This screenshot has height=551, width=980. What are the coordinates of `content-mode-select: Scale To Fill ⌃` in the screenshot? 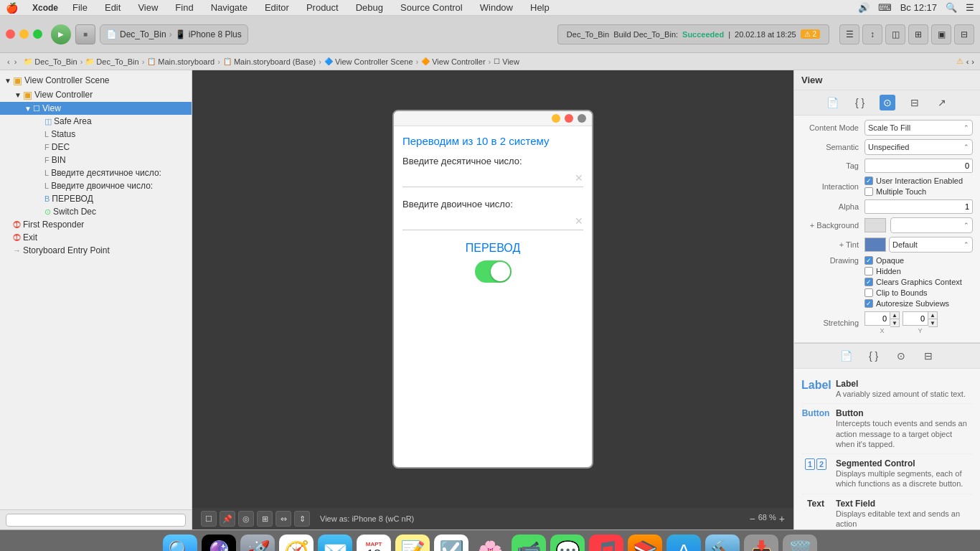 It's located at (918, 128).